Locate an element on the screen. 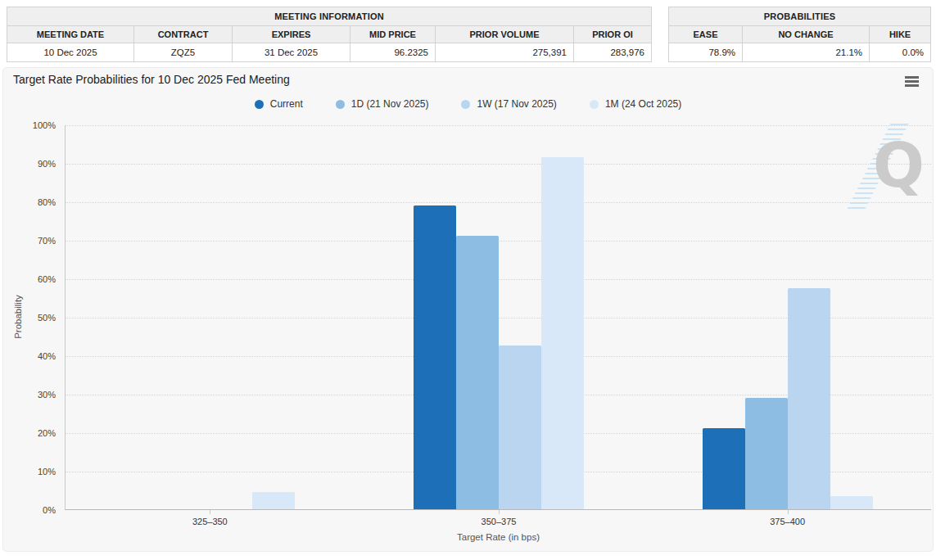 This screenshot has height=560, width=936. no-change-value: 21.1% is located at coordinates (806, 52).